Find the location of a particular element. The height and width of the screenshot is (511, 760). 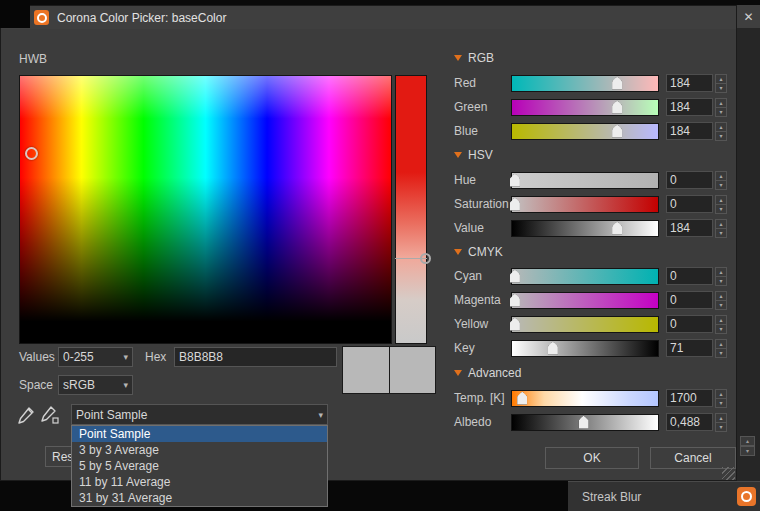

option-point-sample: Point Sample is located at coordinates (200, 434).